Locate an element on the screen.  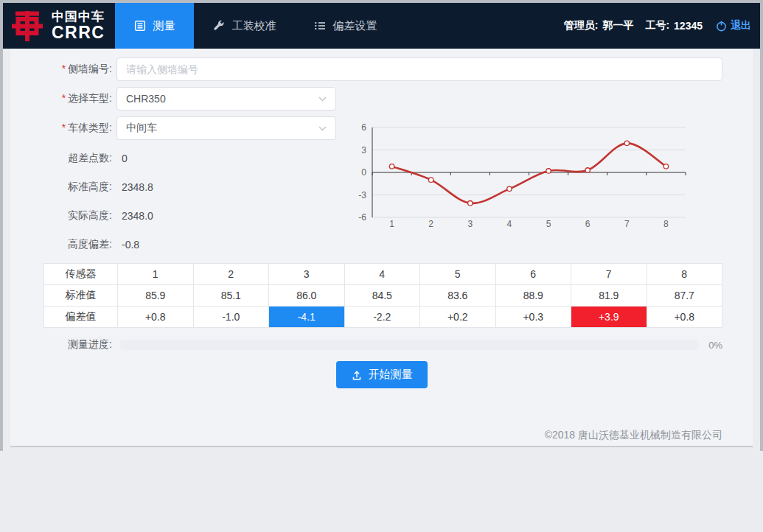
svg-text: 5 is located at coordinates (548, 224).